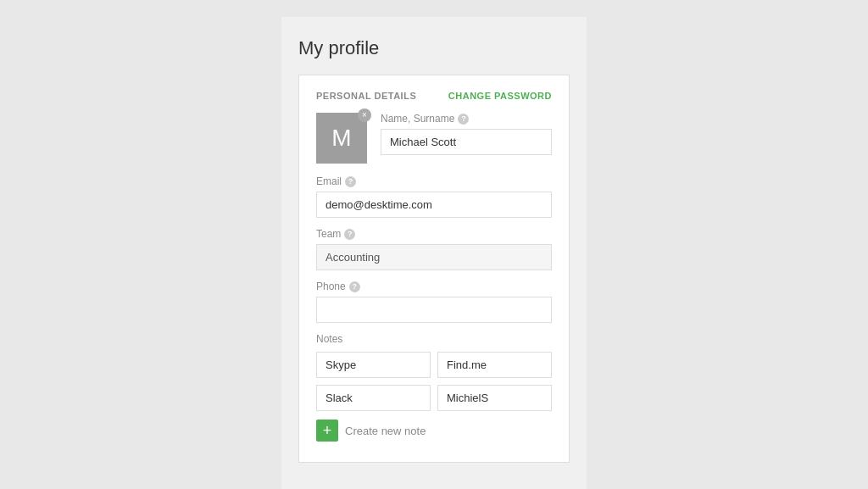 This screenshot has height=489, width=868. Describe the element at coordinates (366, 96) in the screenshot. I see `personal-details-label: PERSONAL DETAILS` at that location.